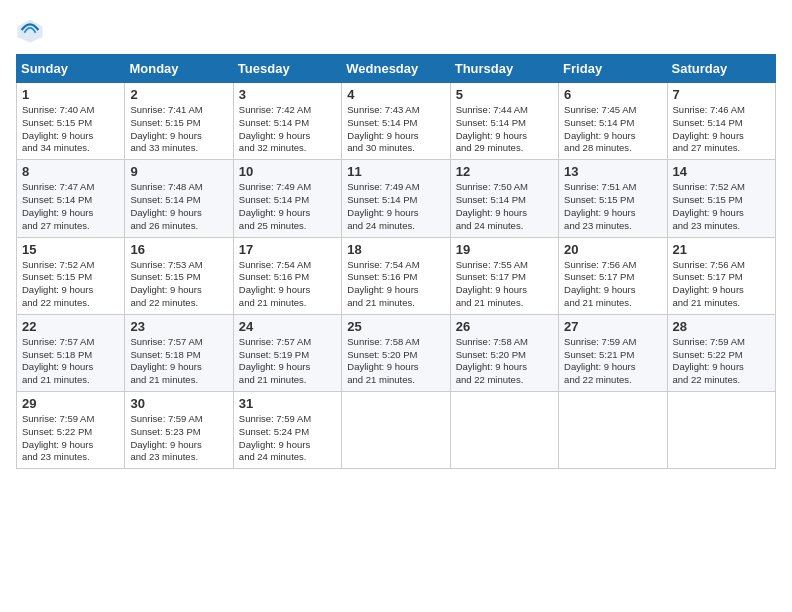 This screenshot has width=792, height=612. What do you see at coordinates (504, 250) in the screenshot?
I see `day-number: 19` at bounding box center [504, 250].